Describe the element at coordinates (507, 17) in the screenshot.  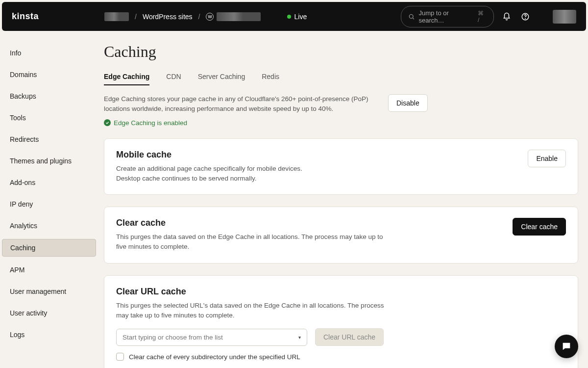
I see `bell-icon` at that location.